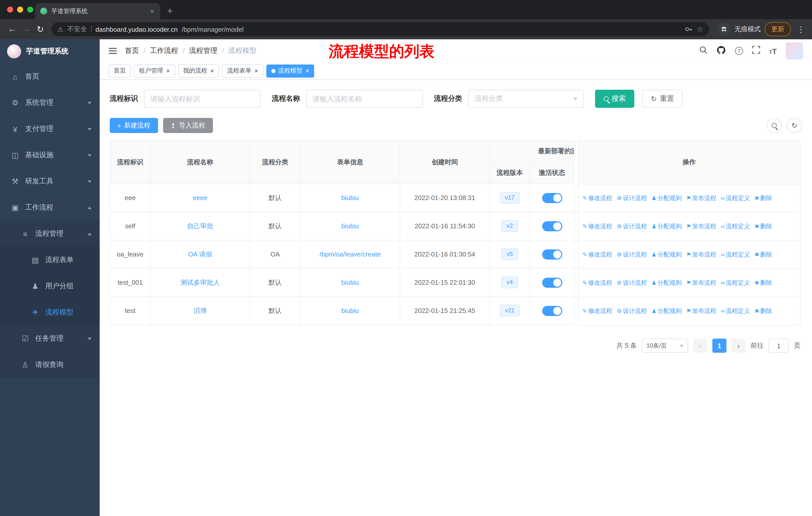  I want to click on process-name-input, so click(365, 99).